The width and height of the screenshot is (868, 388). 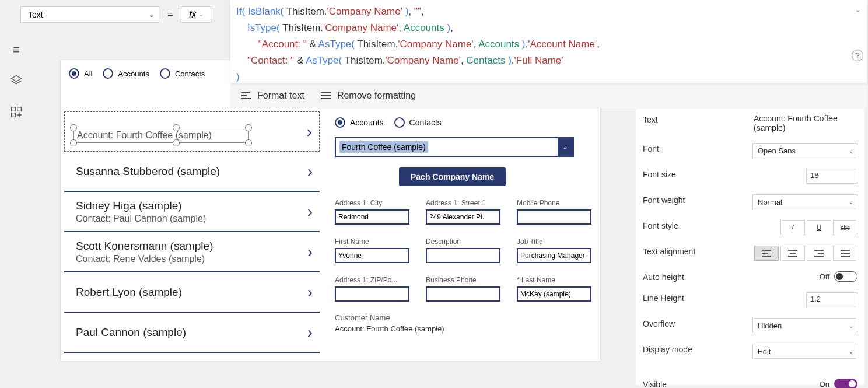 I want to click on list-item: Susanna Stubberod (sample) ›, so click(x=192, y=172).